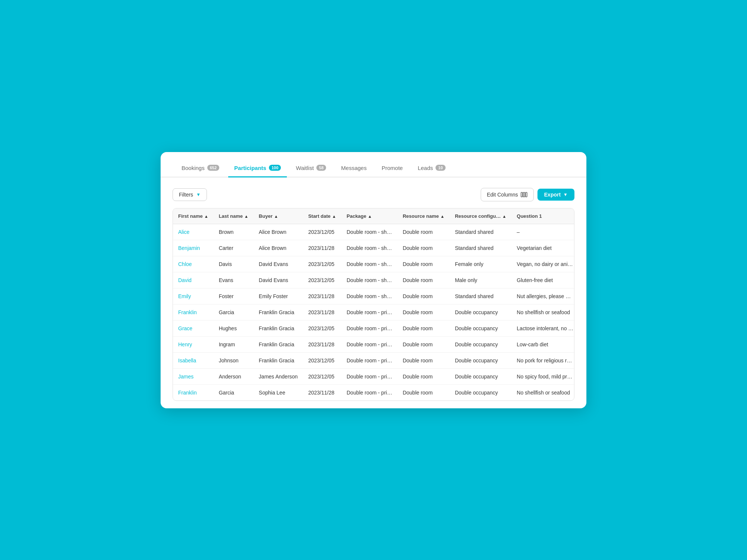 This screenshot has width=747, height=560. What do you see at coordinates (322, 264) in the screenshot?
I see `cell-start_date-2: 2023/12/05` at bounding box center [322, 264].